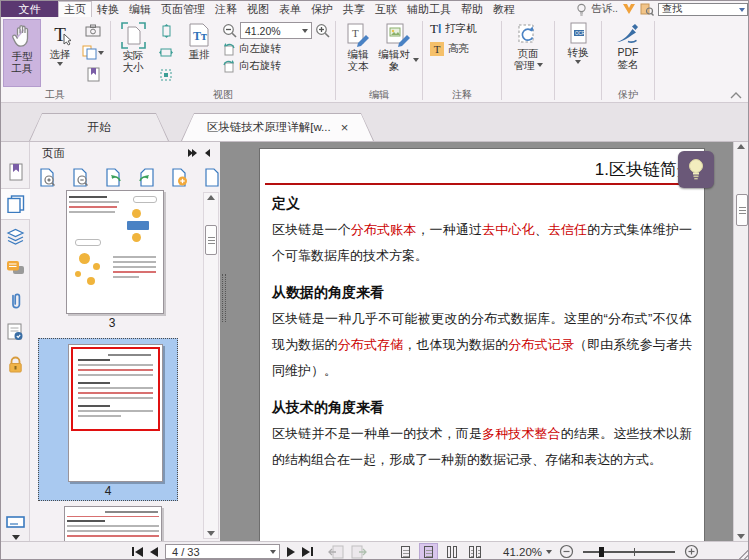 This screenshot has width=749, height=560. I want to click on splitter-grip, so click(224, 298).